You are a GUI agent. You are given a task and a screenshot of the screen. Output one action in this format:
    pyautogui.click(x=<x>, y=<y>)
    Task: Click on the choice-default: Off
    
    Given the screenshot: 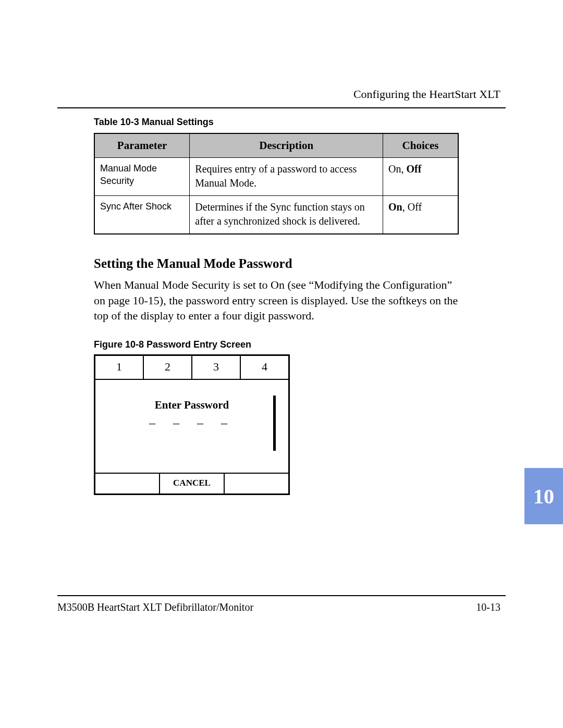 What is the action you would take?
    pyautogui.click(x=414, y=169)
    